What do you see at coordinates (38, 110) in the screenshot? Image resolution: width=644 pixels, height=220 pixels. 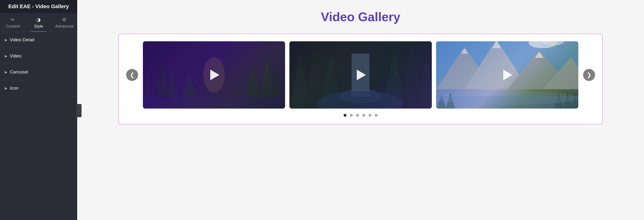 I see `sidebar: Edit EAE - Video Gallery ✏ Content ◑ Sty…` at bounding box center [38, 110].